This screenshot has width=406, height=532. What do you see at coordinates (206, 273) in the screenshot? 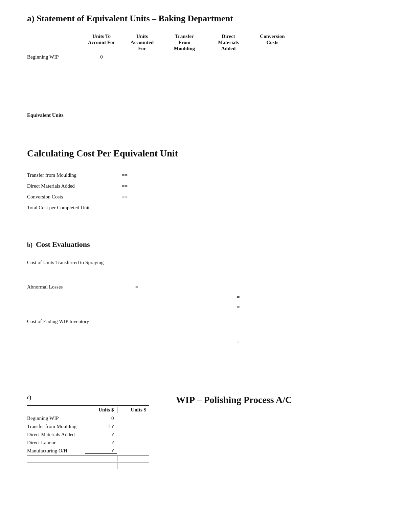
I see `eval-row-1: =` at bounding box center [206, 273].